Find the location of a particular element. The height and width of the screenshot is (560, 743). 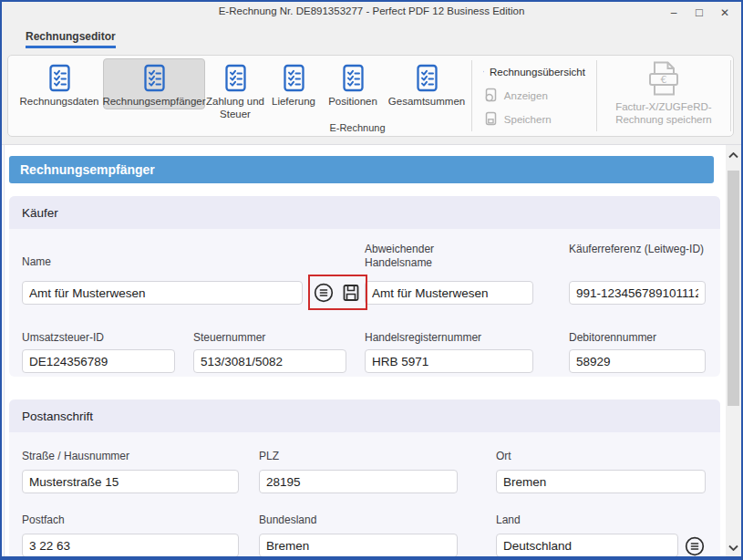

ustid-input is located at coordinates (98, 361).